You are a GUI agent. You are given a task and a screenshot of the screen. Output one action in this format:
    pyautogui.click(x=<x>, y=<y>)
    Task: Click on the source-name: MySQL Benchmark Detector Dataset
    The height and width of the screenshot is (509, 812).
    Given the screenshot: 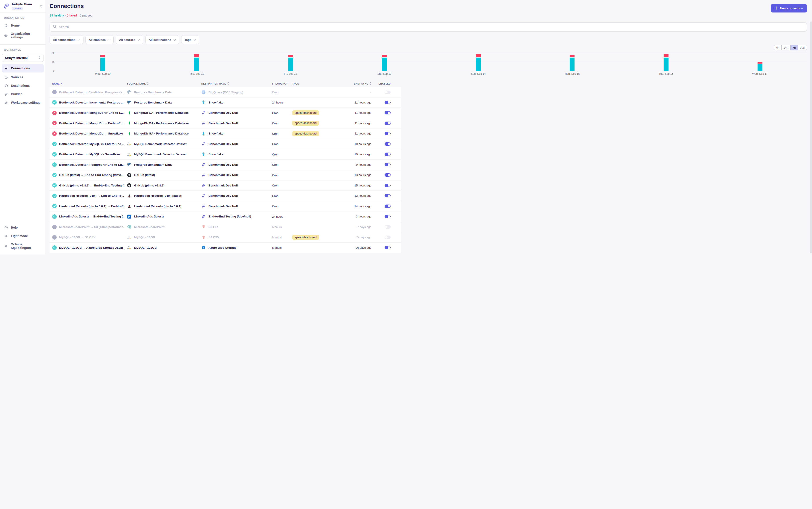 What is the action you would take?
    pyautogui.click(x=160, y=144)
    